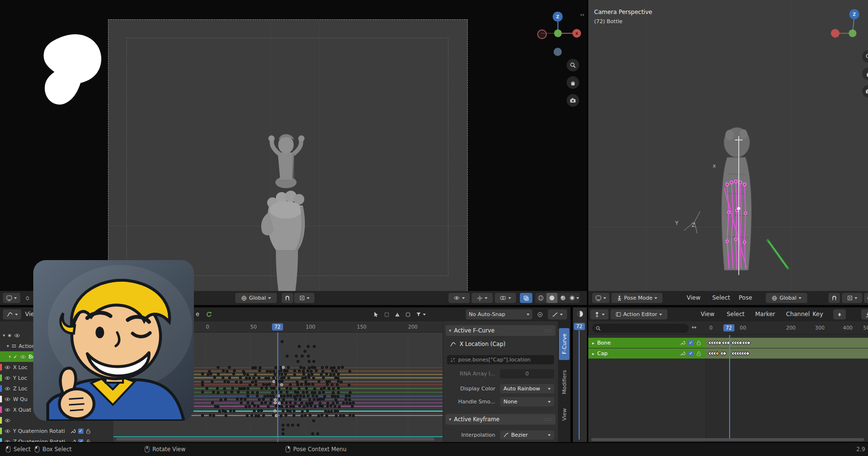 The image size is (868, 456). Describe the element at coordinates (835, 33) in the screenshot. I see `gizmo-x-axis` at that location.